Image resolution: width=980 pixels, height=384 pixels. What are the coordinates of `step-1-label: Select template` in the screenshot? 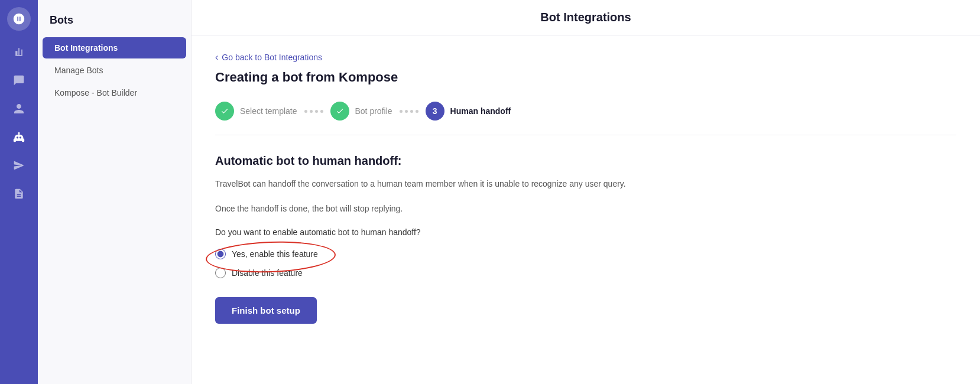 It's located at (268, 111).